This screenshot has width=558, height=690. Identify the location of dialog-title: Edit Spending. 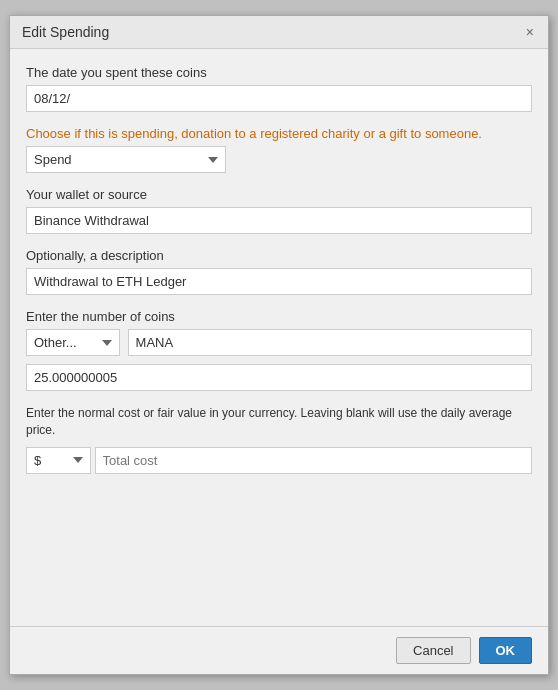
(66, 32).